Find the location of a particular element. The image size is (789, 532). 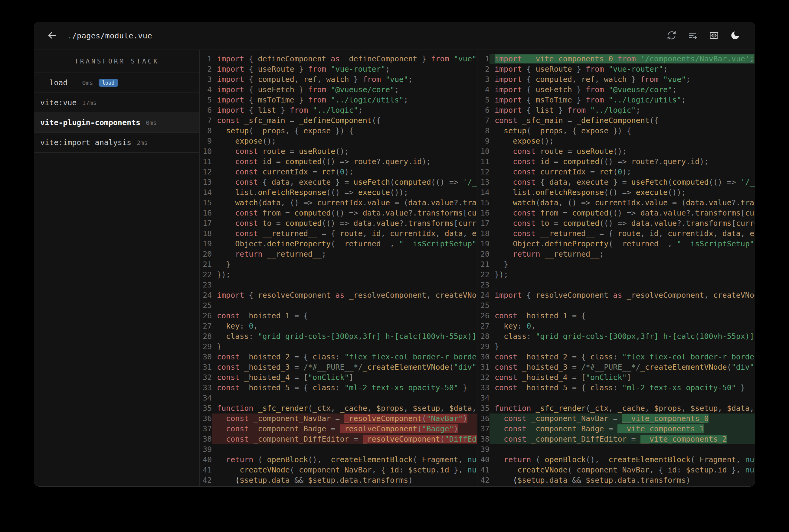

transform-stack-item-vite-plugin-components: vite-plugin-components0ms is located at coordinates (117, 123).